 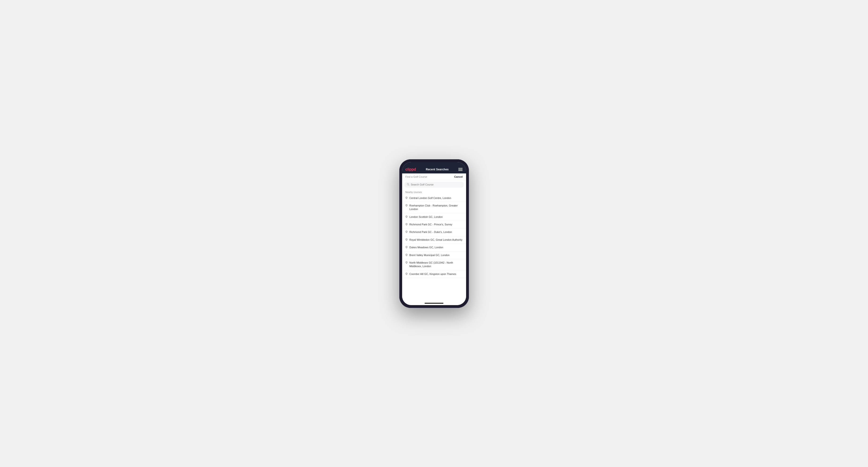 What do you see at coordinates (434, 185) in the screenshot?
I see `search-box` at bounding box center [434, 185].